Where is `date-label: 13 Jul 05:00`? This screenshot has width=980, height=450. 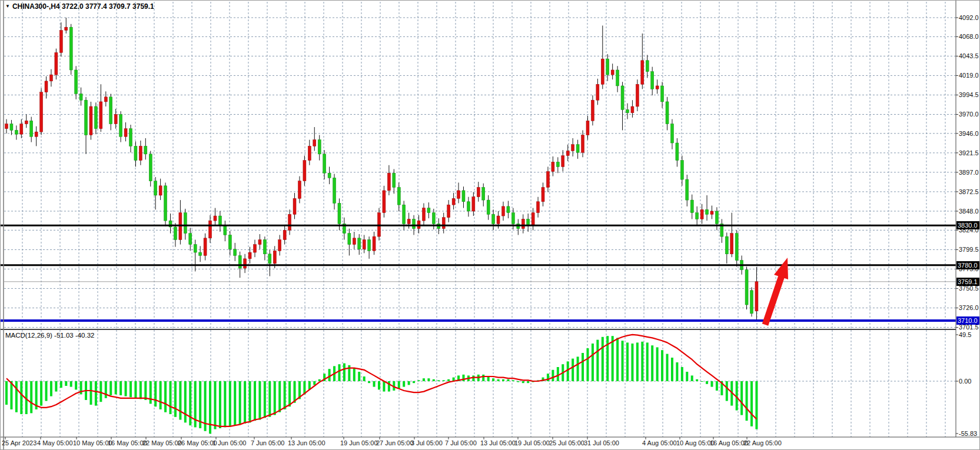
date-label: 13 Jul 05:00 is located at coordinates (498, 443).